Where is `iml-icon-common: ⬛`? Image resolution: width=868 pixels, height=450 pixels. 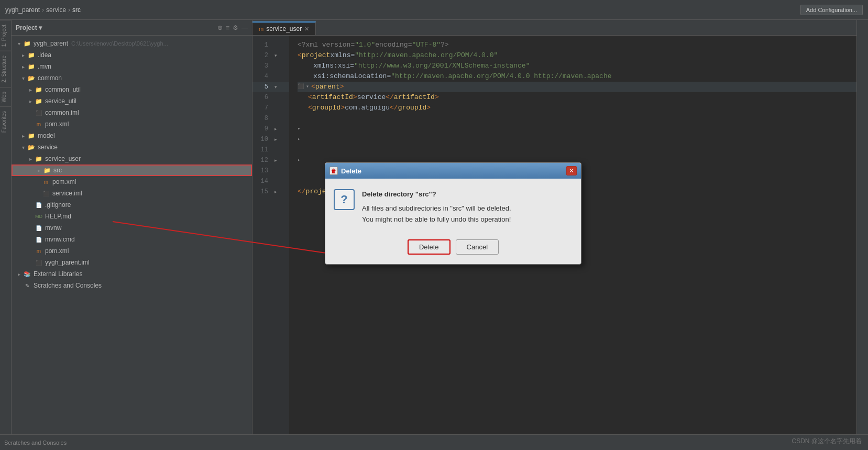 iml-icon-common: ⬛ is located at coordinates (39, 113).